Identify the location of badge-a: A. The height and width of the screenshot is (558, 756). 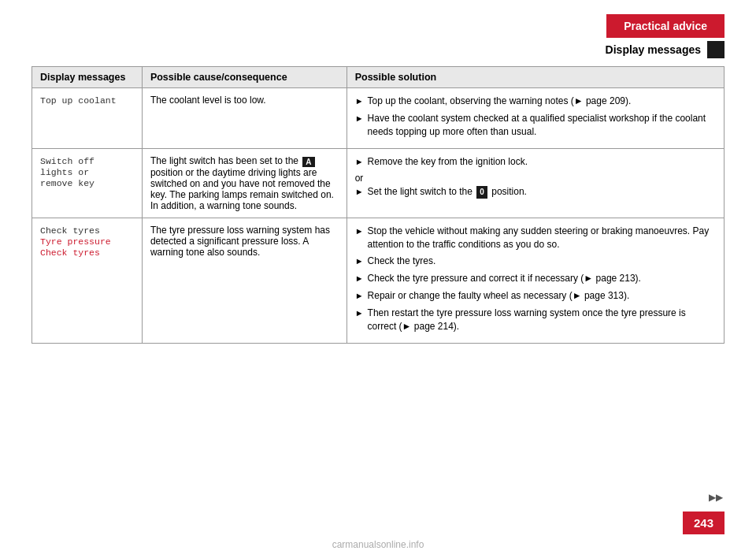
(309, 162).